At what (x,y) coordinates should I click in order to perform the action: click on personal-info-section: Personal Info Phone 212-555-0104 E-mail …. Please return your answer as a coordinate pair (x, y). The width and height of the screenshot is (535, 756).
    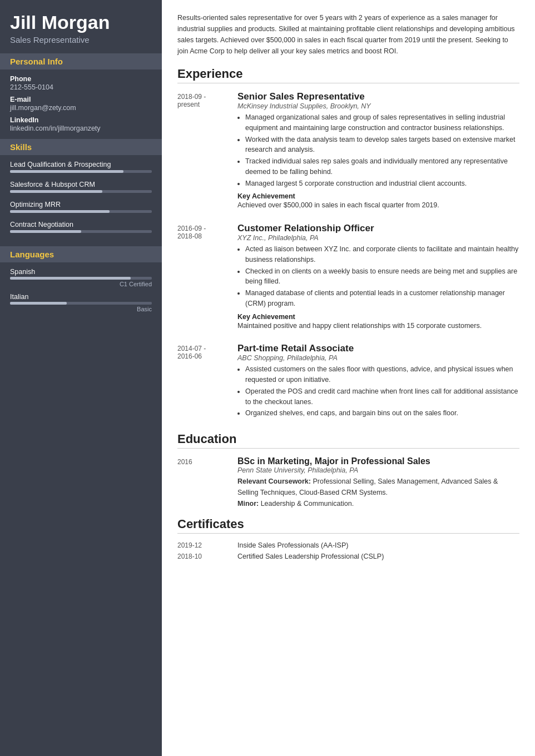
    Looking at the image, I should click on (81, 96).